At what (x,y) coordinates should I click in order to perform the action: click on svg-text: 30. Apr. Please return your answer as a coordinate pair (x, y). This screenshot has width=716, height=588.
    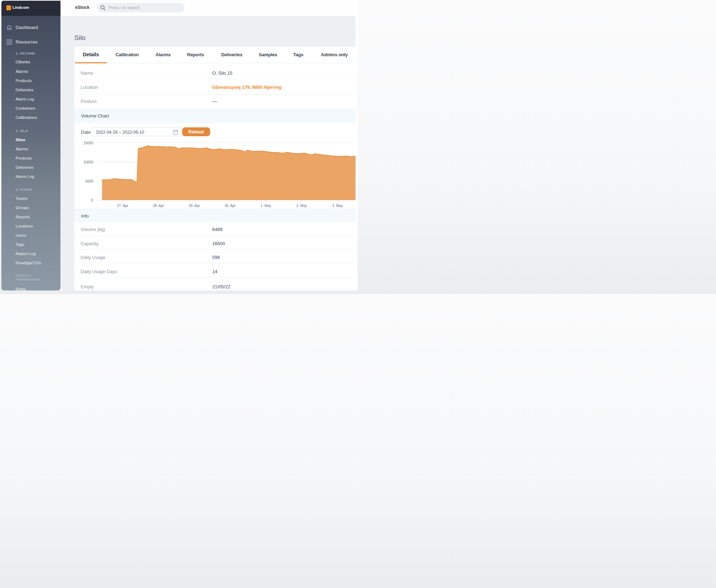
    Looking at the image, I should click on (230, 205).